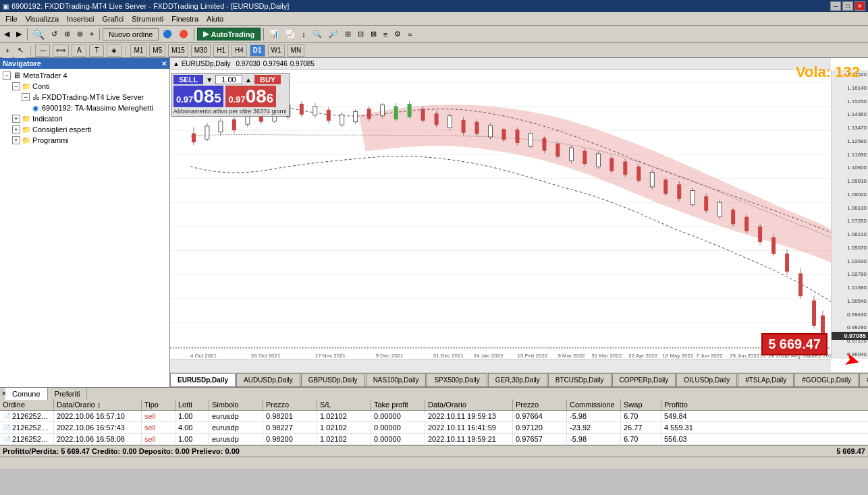  Describe the element at coordinates (456, 380) in the screenshot. I see `chart-tab-spx500p: SPX500p,Daily` at that location.